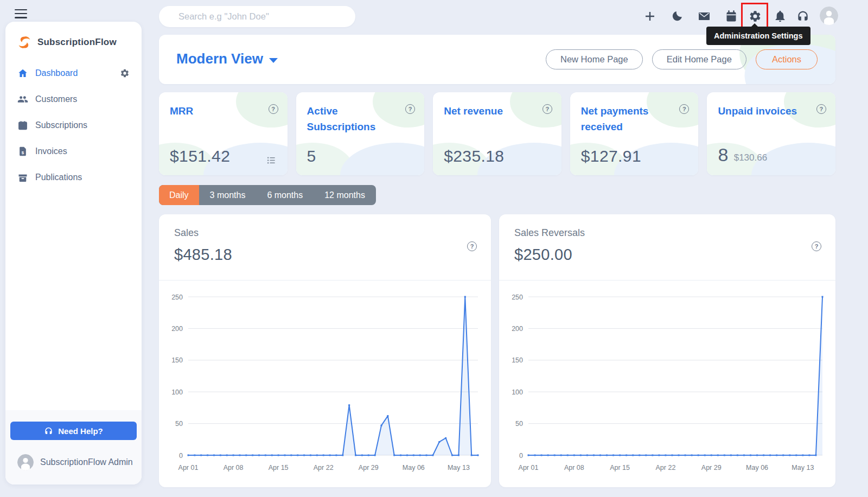 This screenshot has height=497, width=868. I want to click on page-title: Modern View, so click(220, 59).